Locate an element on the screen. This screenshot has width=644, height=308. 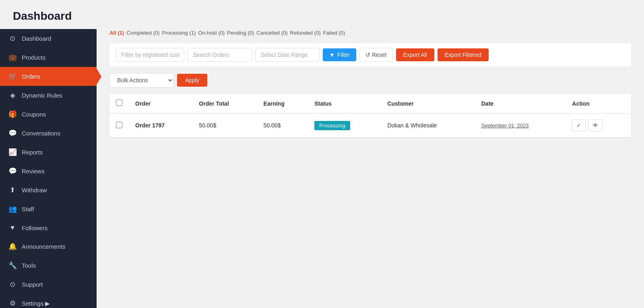
reviews-icon: 💬 is located at coordinates (12, 171).